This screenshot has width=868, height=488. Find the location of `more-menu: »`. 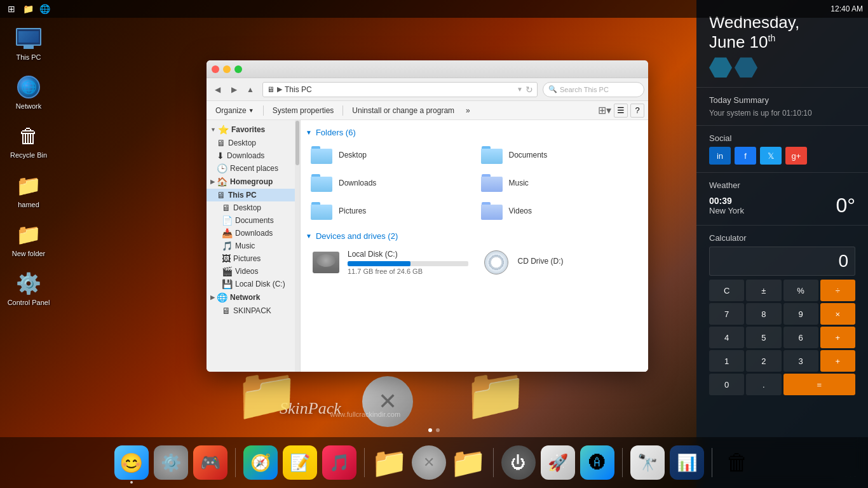

more-menu: » is located at coordinates (468, 111).